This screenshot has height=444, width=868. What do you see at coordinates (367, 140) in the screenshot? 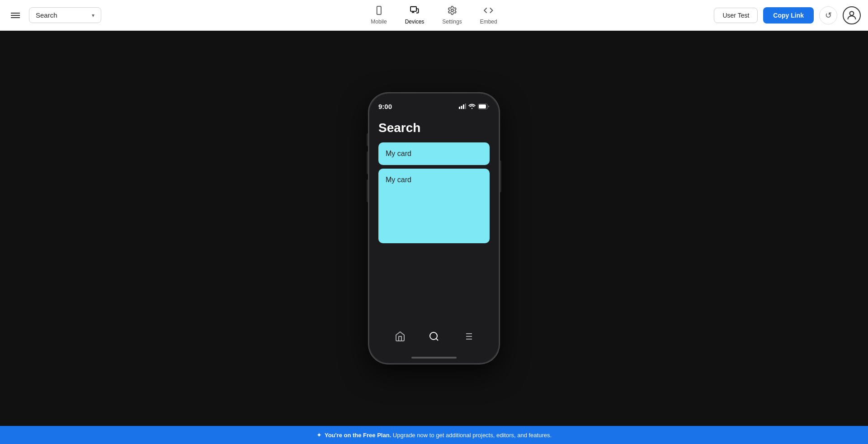
I see `phone-side-button-mute` at bounding box center [367, 140].